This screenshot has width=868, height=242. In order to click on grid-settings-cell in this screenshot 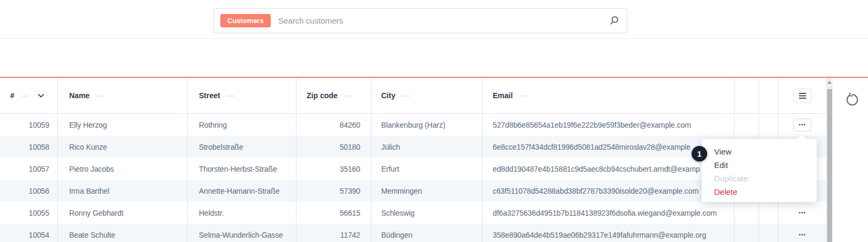, I will do `click(802, 96)`.